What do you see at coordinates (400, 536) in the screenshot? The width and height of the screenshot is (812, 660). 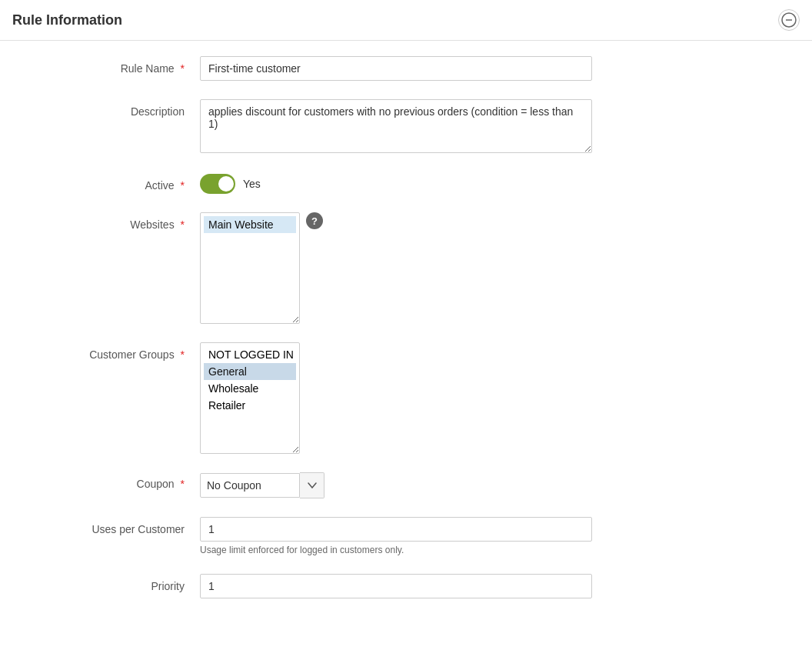 I see `uses-per-customer-control: Usage limit enforced for logged in custo…` at bounding box center [400, 536].